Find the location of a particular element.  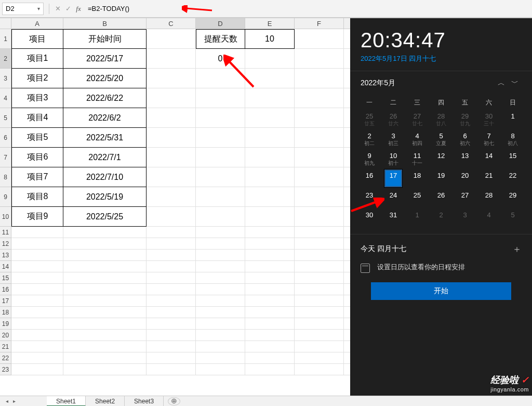

cell-A3: 项目2 is located at coordinates (37, 78).